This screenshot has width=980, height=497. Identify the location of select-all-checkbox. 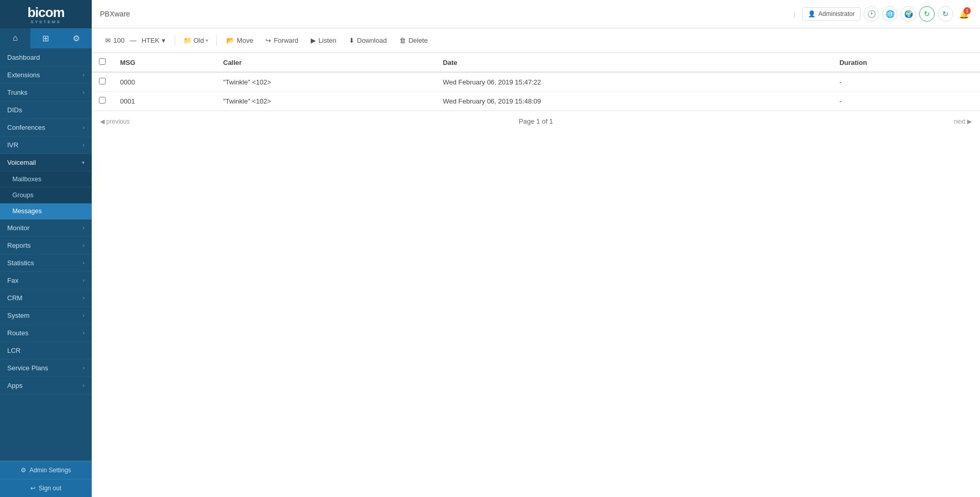
(102, 62).